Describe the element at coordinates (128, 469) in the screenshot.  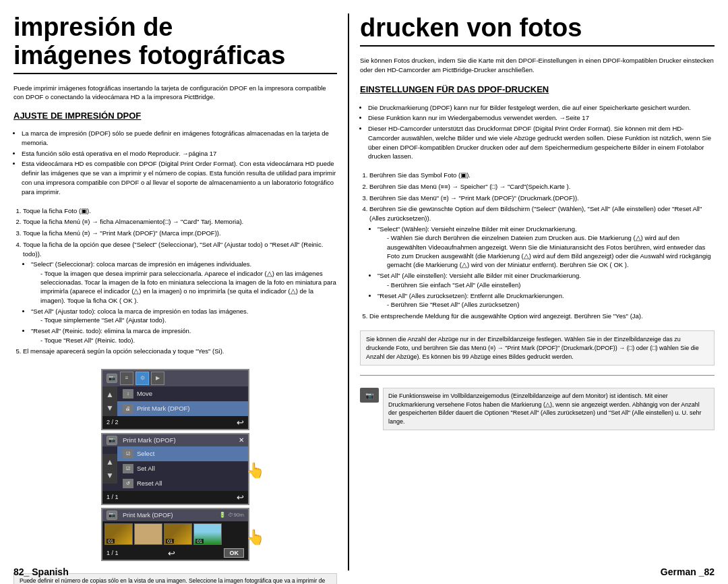
I see `setall-icon: ☑` at that location.